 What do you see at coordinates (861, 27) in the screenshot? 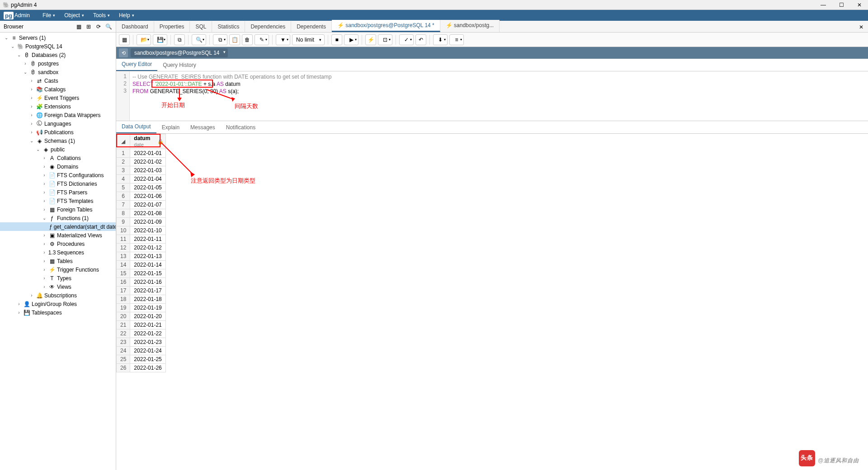
I see `tab-close-icon: ✕` at bounding box center [861, 27].